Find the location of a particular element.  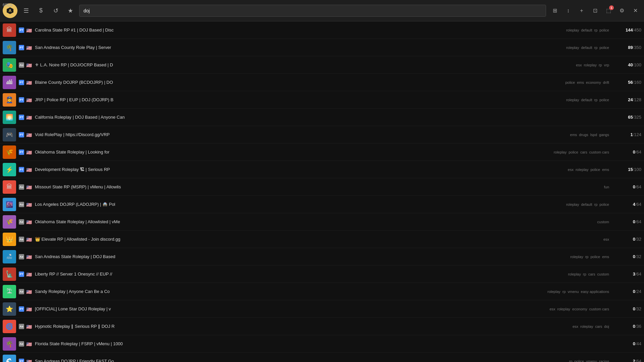

menu-button: ☰ is located at coordinates (26, 11).